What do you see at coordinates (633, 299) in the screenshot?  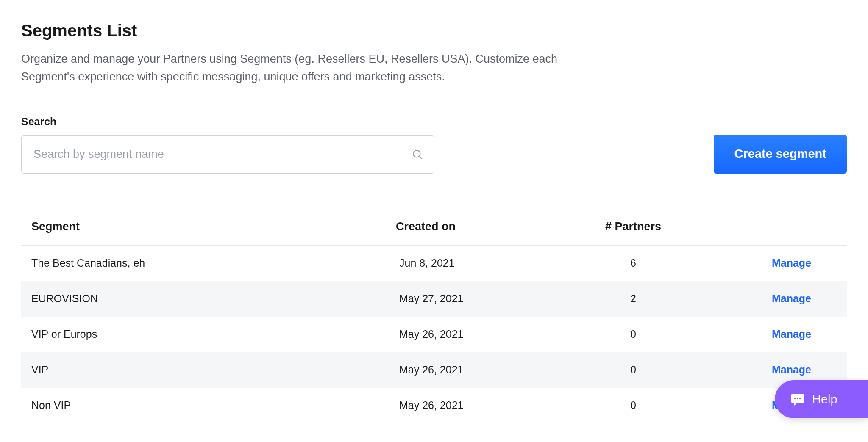 I see `cell-partners-count: 2` at bounding box center [633, 299].